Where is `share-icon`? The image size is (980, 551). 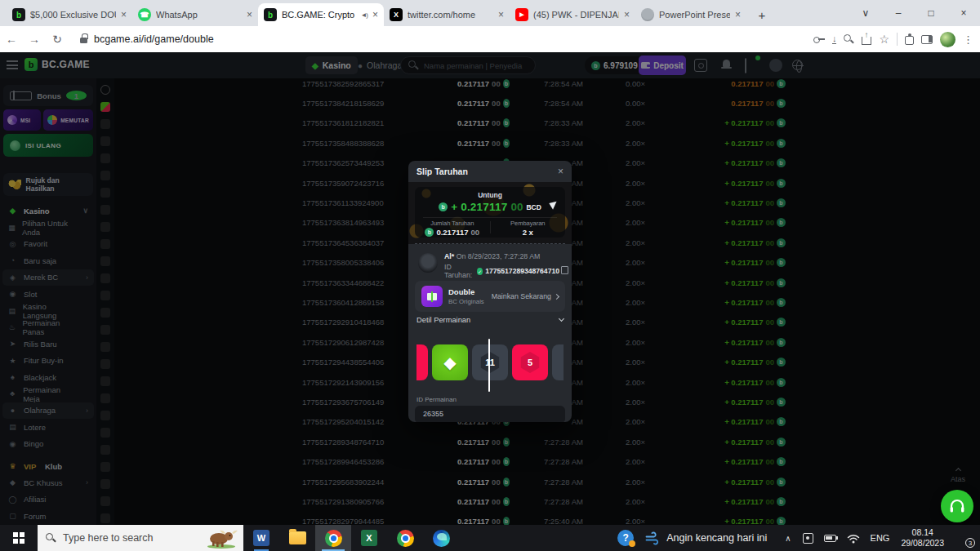
share-icon is located at coordinates (866, 41).